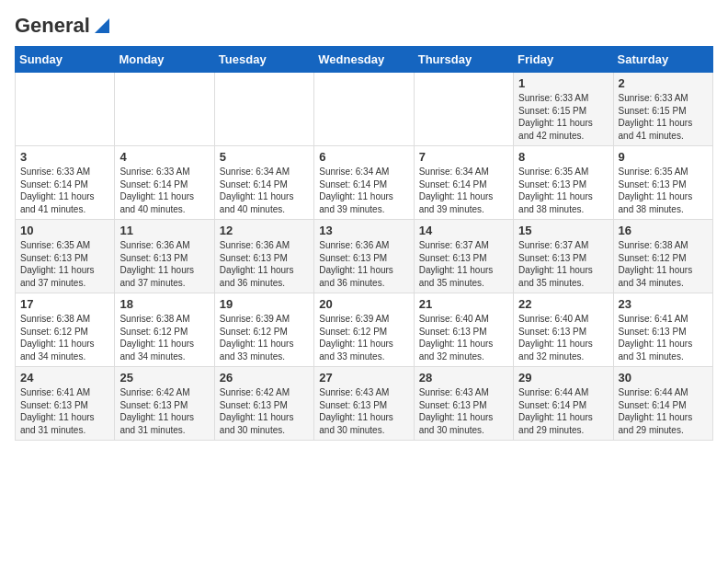  I want to click on calendar-cell: 10Sunrise: 6:35 AMSunset: 6:13 PMDayligh…, so click(65, 257).